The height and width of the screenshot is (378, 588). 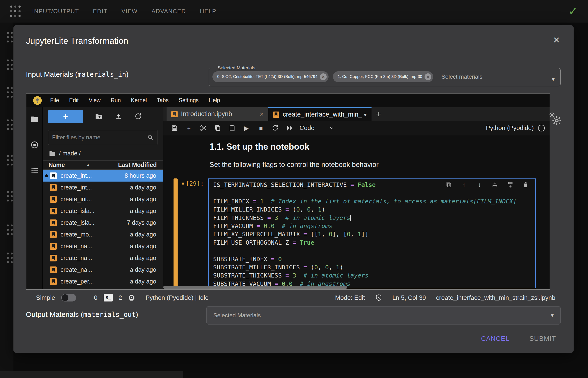 What do you see at coordinates (320, 114) in the screenshot?
I see `tab-create-interface: create_interface_with_min_ ●` at bounding box center [320, 114].